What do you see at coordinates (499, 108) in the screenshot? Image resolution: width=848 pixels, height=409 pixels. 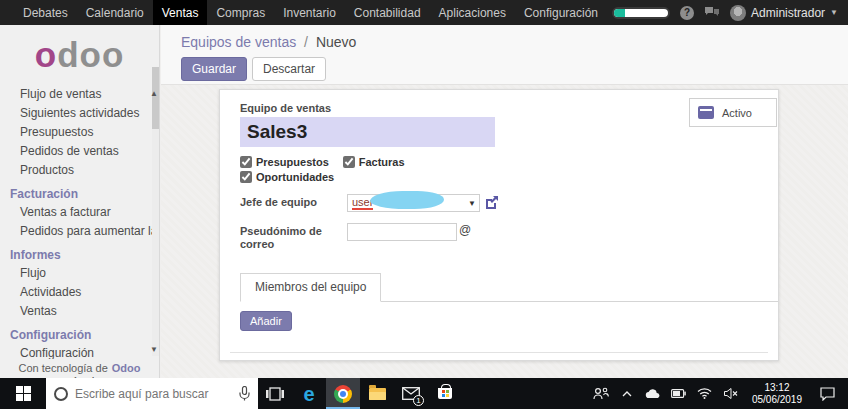 I see `team-name-label: Equipo de ventas` at bounding box center [499, 108].